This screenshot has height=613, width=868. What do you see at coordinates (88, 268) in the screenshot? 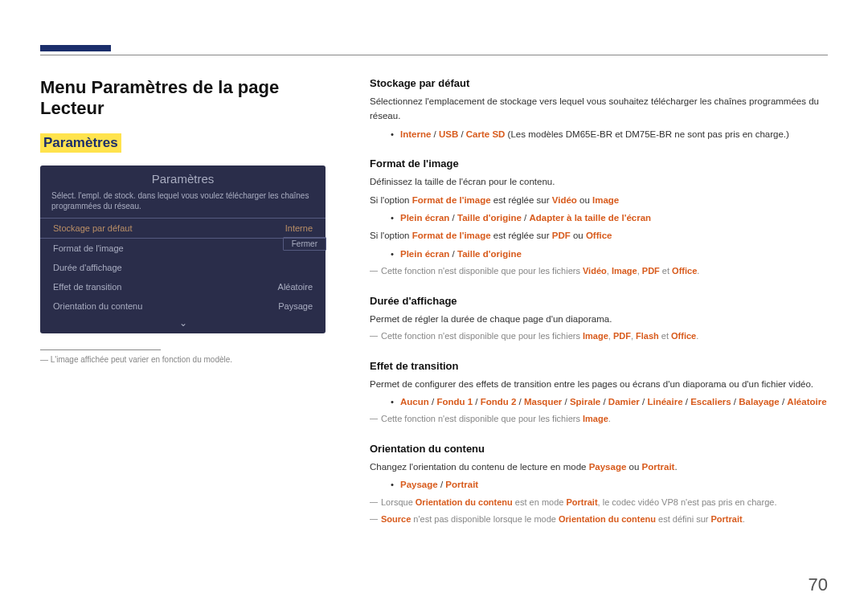
I see `row-label: Durée d'affichage` at bounding box center [88, 268].